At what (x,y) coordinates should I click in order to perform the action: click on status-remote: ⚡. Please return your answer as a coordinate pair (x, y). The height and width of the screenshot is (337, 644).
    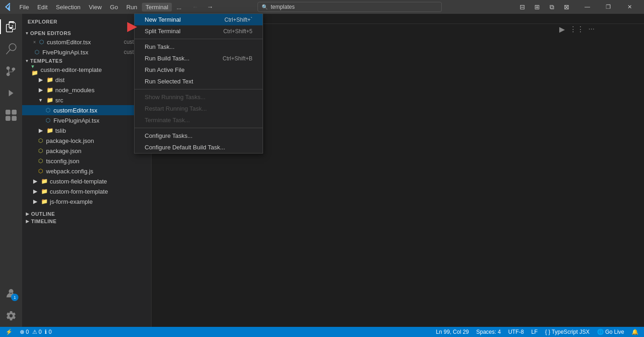
    Looking at the image, I should click on (9, 332).